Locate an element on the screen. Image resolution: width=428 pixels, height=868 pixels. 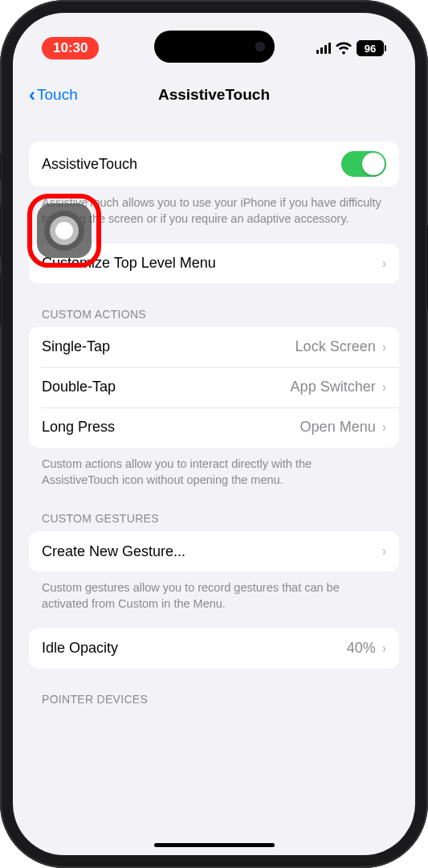
row-assistivetouch-toggle: AssistiveTouch is located at coordinates (214, 164).